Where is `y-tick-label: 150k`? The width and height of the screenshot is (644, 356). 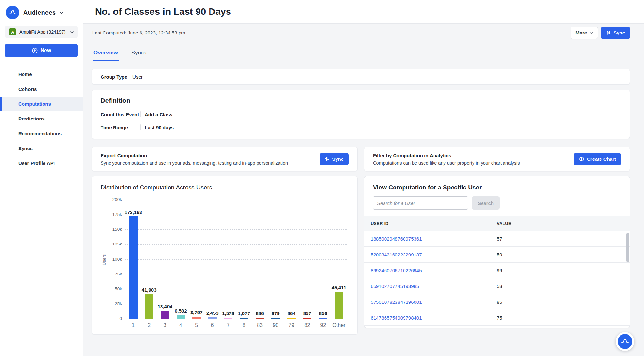 y-tick-label: 150k is located at coordinates (114, 229).